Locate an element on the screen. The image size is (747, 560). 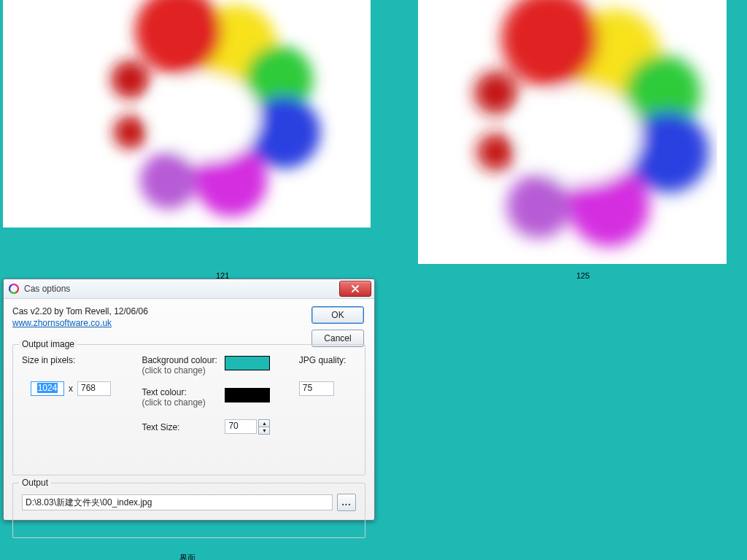
x-label: x is located at coordinates (71, 389).